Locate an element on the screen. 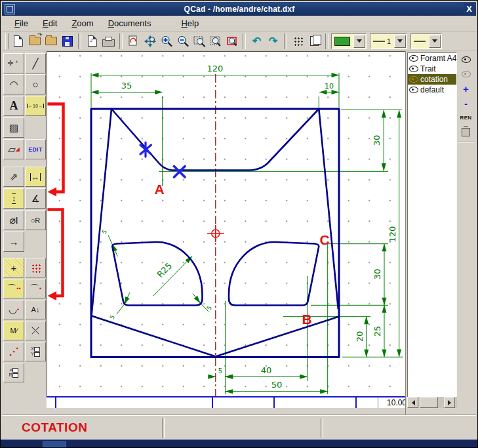  pen-color-combo is located at coordinates (349, 41).